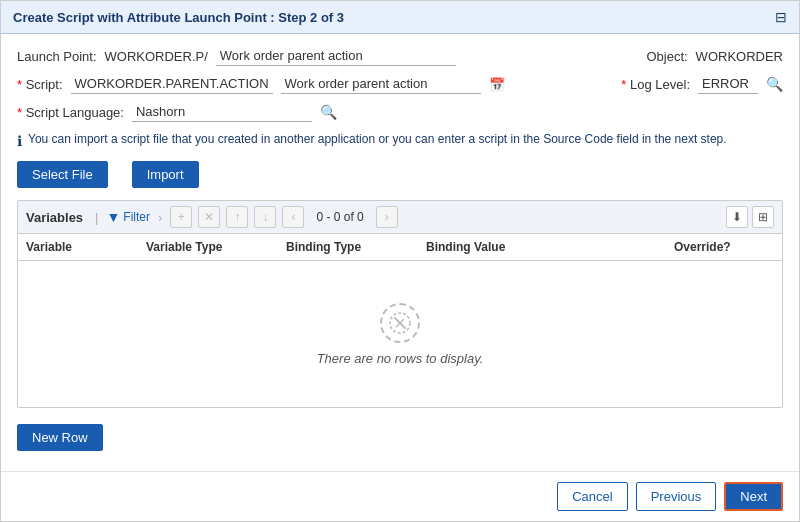 Image resolution: width=800 pixels, height=522 pixels. I want to click on info-text: You can import a script file that you cr…, so click(378, 139).